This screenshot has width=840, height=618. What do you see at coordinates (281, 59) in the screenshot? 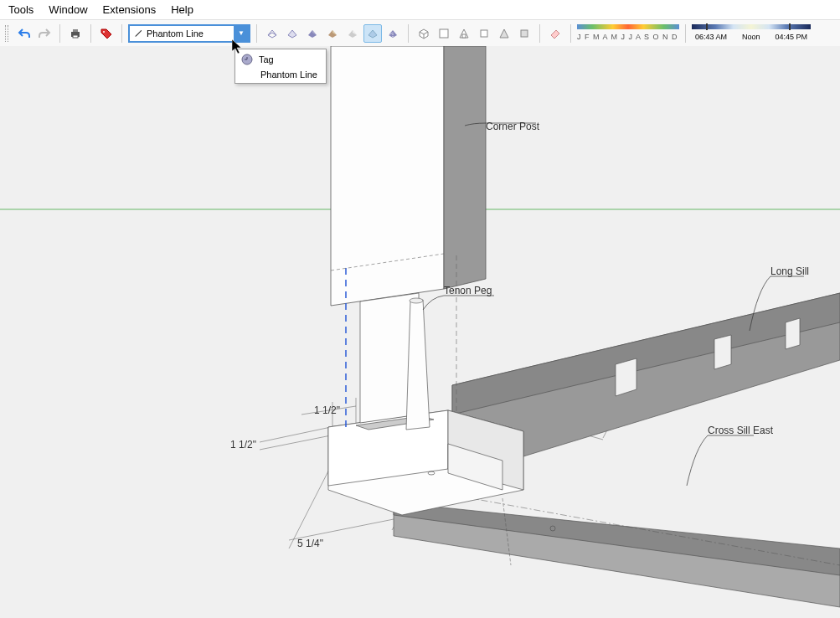
I see `dropdown-header: Tag` at bounding box center [281, 59].